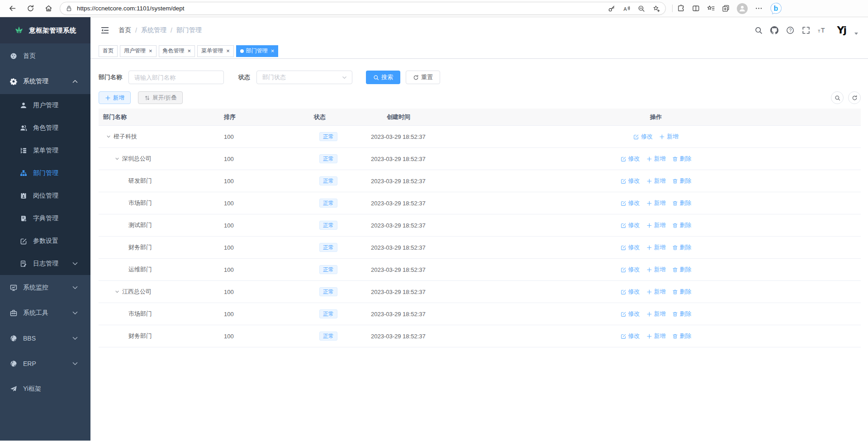 The image size is (868, 441). I want to click on split-screen-icon, so click(696, 8).